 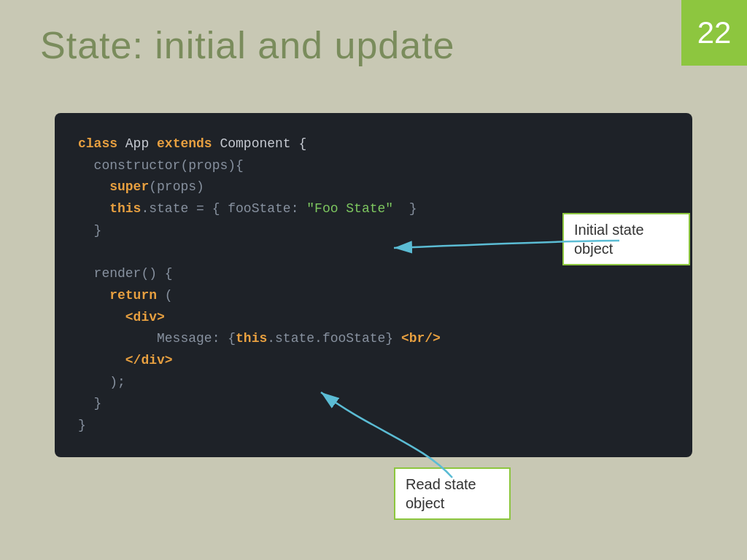 What do you see at coordinates (374, 426) in the screenshot?
I see `code-line-14: }` at bounding box center [374, 426].